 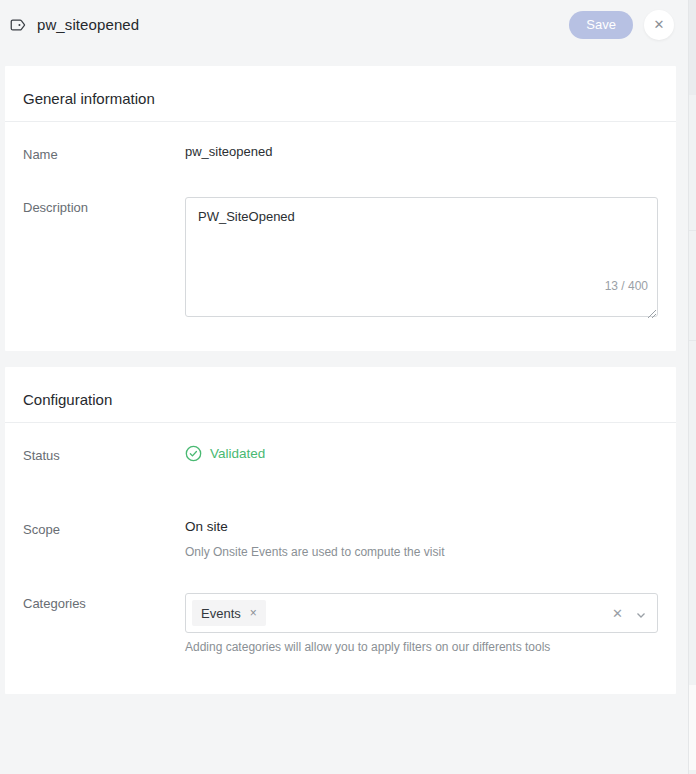 What do you see at coordinates (422, 257) in the screenshot?
I see `description-textarea: PW_SiteOpened` at bounding box center [422, 257].